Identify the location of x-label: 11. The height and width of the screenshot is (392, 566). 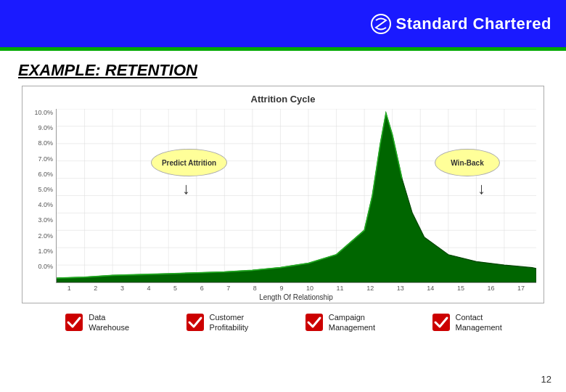
(340, 288).